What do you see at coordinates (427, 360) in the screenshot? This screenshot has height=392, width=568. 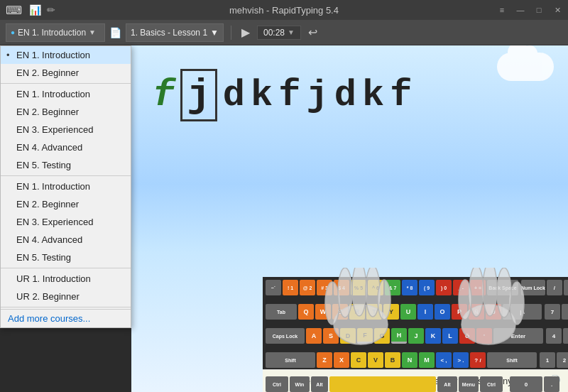 I see `key-m: M` at bounding box center [427, 360].